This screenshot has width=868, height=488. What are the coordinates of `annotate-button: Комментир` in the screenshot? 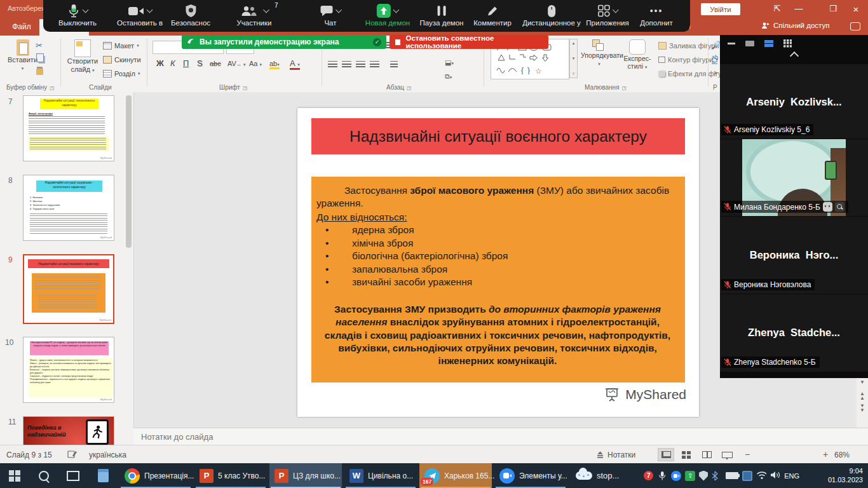 It's located at (492, 15).